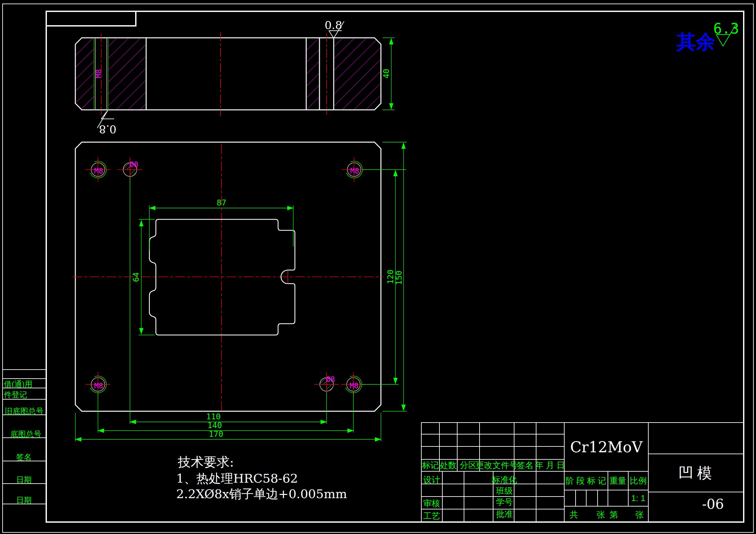 Image resolution: width=756 pixels, height=534 pixels. Describe the element at coordinates (574, 515) in the screenshot. I see `sheet-count-label: 共` at that location.